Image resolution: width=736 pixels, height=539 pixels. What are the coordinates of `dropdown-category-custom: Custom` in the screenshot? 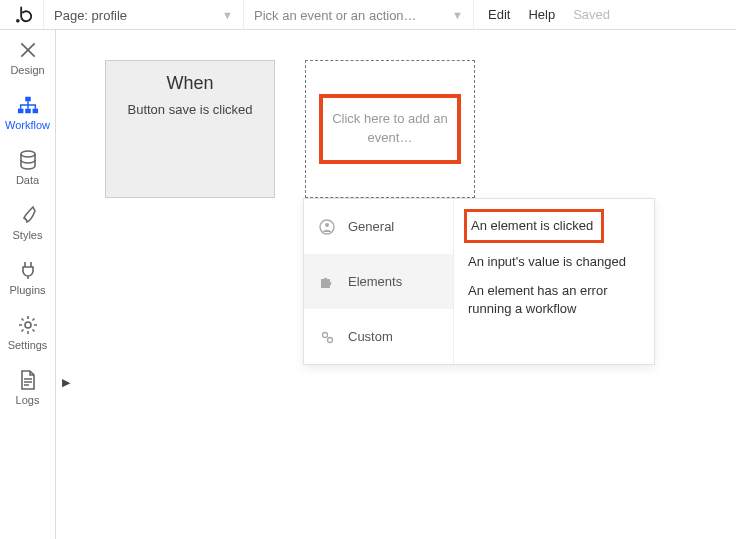 It's located at (378, 336).